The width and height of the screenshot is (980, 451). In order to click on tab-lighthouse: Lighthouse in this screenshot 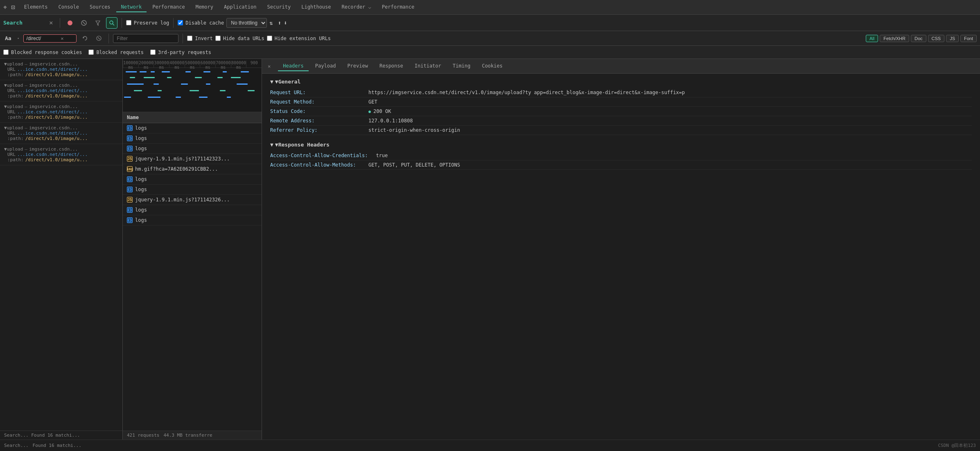, I will do `click(316, 7)`.